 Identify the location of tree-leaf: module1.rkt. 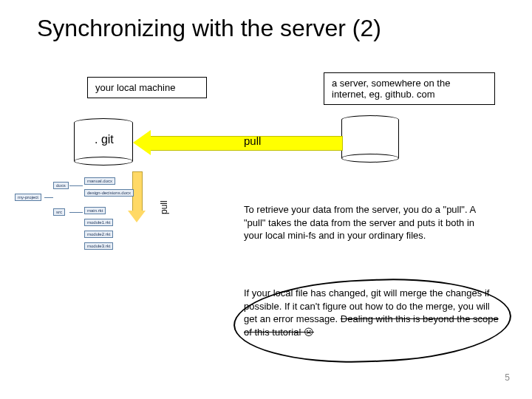
(99, 222).